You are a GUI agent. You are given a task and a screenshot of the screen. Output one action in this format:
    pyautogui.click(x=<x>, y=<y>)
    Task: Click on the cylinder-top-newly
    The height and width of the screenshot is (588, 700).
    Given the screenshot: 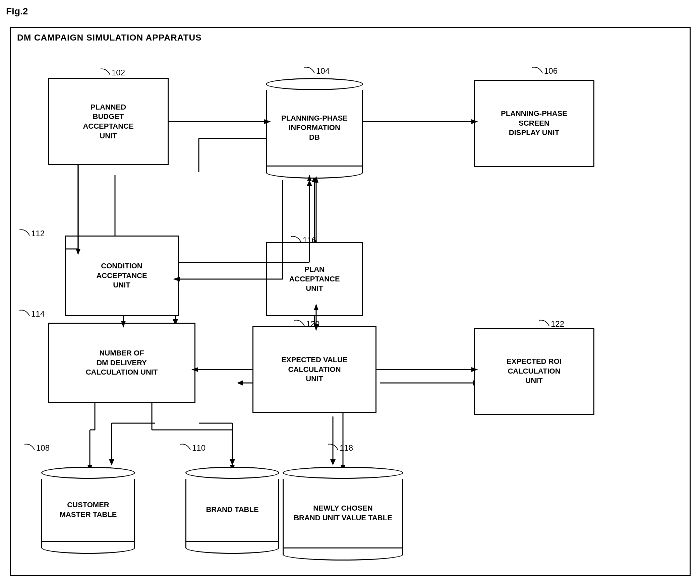 What is the action you would take?
    pyautogui.click(x=343, y=473)
    